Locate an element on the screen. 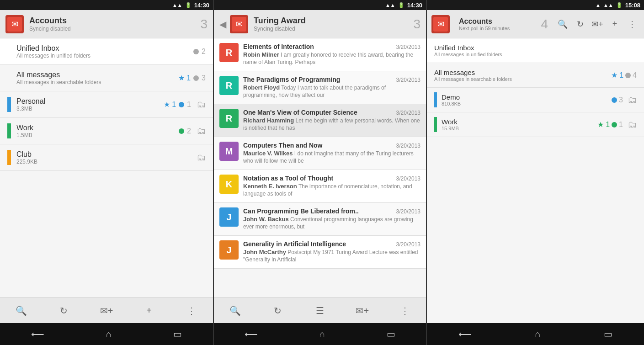 The width and height of the screenshot is (644, 345). right-header-sub: Next poll in 59 minutes is located at coordinates (496, 28).